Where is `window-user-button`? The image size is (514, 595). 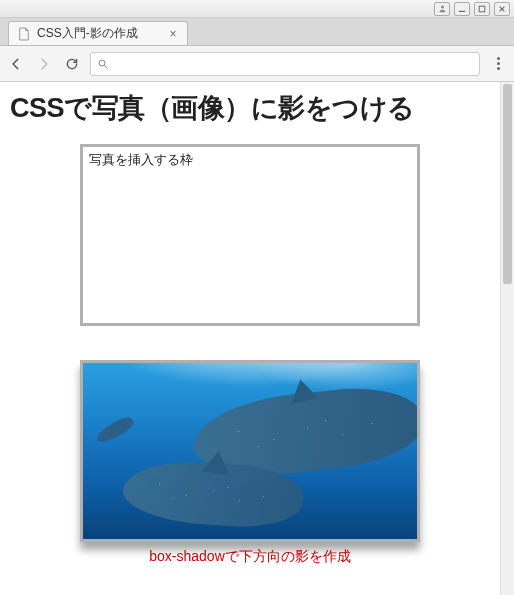 window-user-button is located at coordinates (442, 9).